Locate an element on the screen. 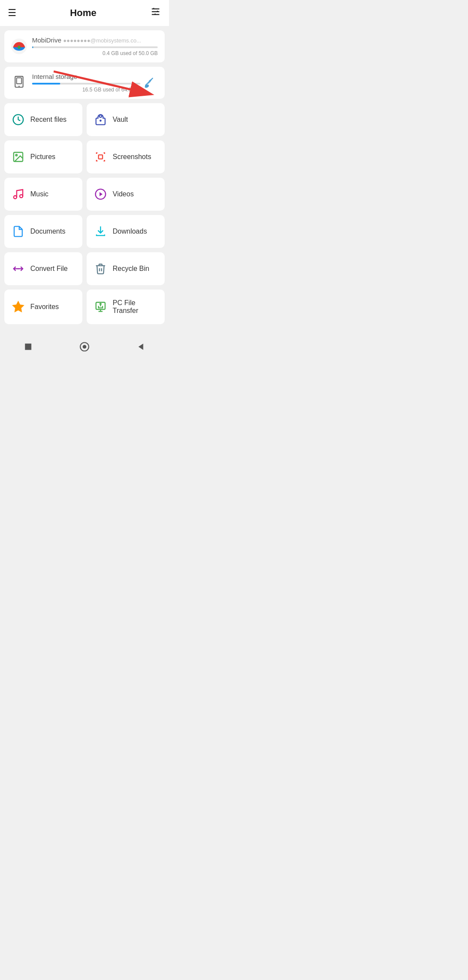 Image resolution: width=468 pixels, height=980 pixels. mobidrive-used-text: 0.4 GB used of 50.0 GB is located at coordinates (95, 53).